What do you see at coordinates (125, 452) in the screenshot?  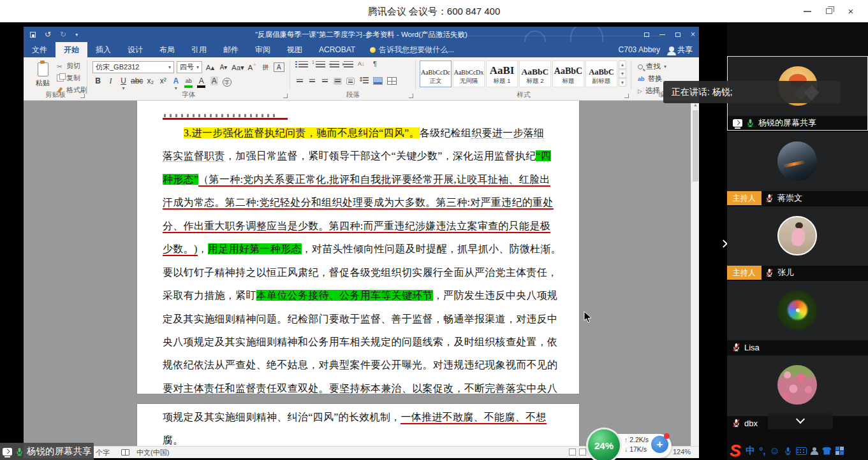 I see `proofing-book-icon` at bounding box center [125, 452].